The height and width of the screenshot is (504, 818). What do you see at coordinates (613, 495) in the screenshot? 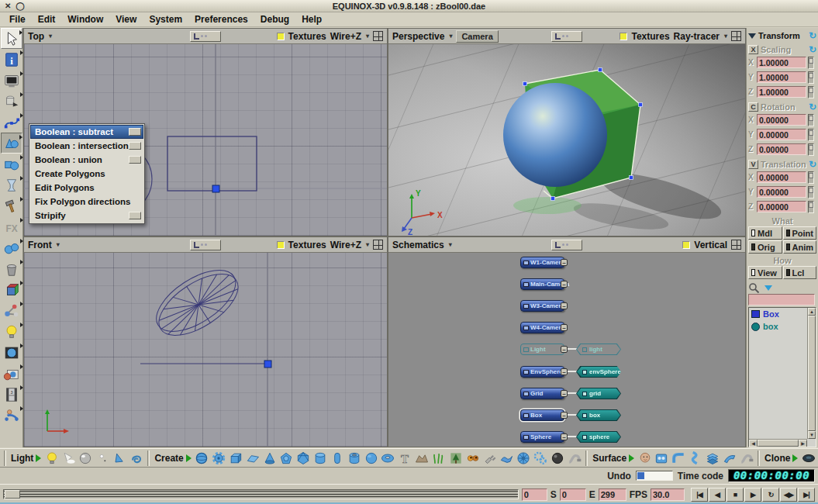
I see `end-frame-input` at bounding box center [613, 495].